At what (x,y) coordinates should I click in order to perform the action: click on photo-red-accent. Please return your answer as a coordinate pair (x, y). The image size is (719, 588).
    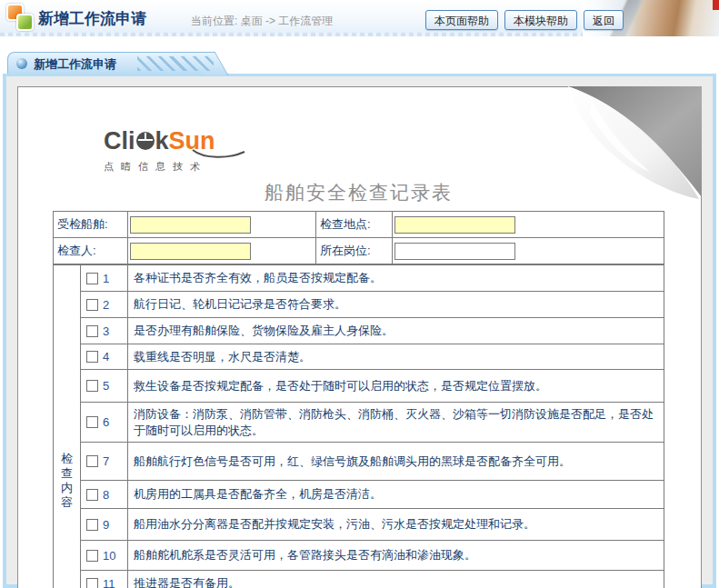
    Looking at the image, I should click on (716, 5).